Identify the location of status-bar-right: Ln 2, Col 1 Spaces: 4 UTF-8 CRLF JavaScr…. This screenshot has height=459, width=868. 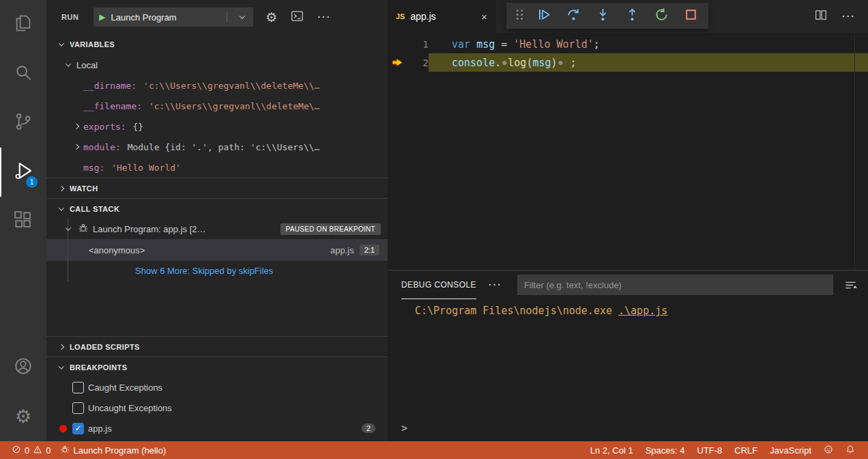
(723, 451).